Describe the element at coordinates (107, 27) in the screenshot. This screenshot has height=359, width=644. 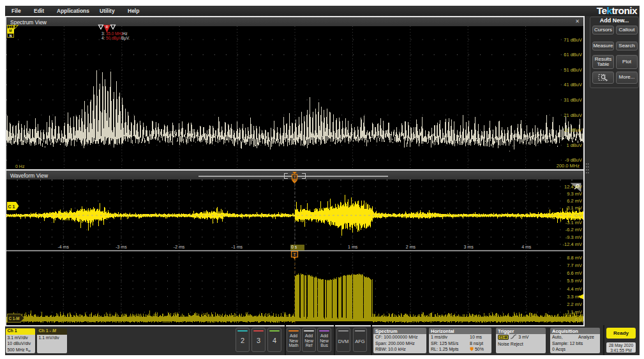
I see `svg-text: R` at that location.